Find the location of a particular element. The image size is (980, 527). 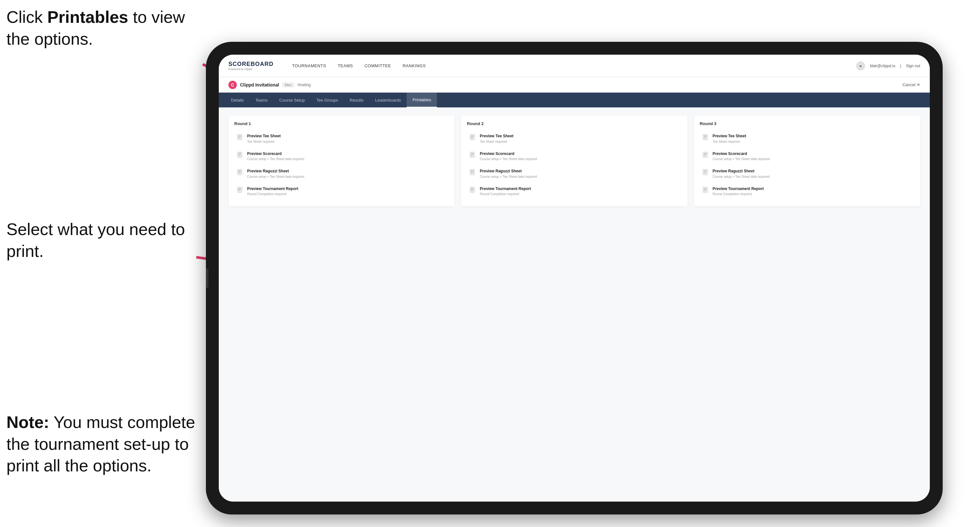

user-avatar: ● is located at coordinates (861, 66).